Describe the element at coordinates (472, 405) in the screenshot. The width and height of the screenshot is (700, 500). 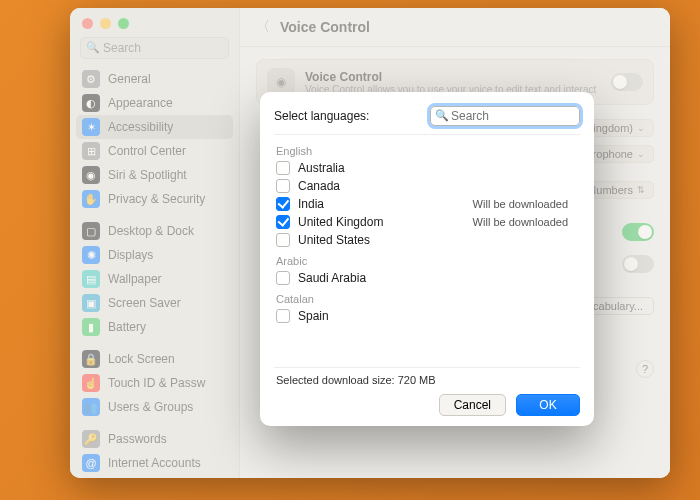
I see `cancel-button: Cancel` at that location.